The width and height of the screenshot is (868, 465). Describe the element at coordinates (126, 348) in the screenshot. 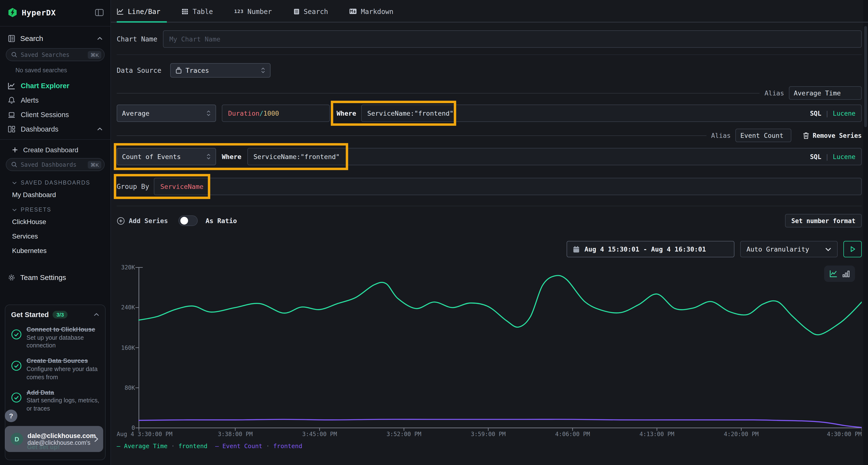

I see `y-axis-tick-label: 160K` at that location.